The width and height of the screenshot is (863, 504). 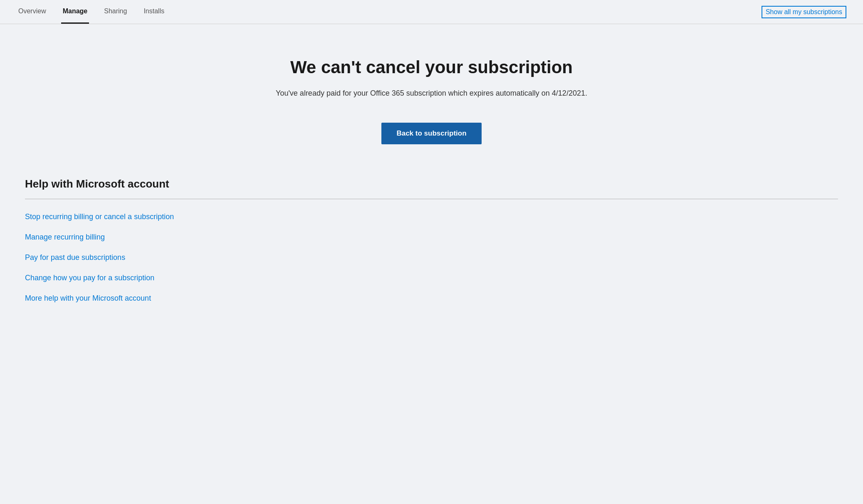 I want to click on tab-overview: Overview, so click(x=32, y=12).